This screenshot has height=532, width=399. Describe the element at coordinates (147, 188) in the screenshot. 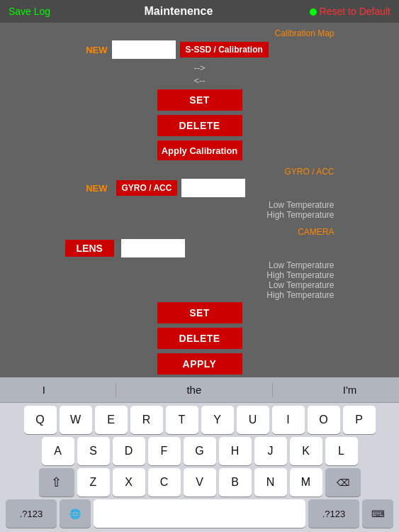

I see `gyro-acc-button: GYRO / ACC` at that location.